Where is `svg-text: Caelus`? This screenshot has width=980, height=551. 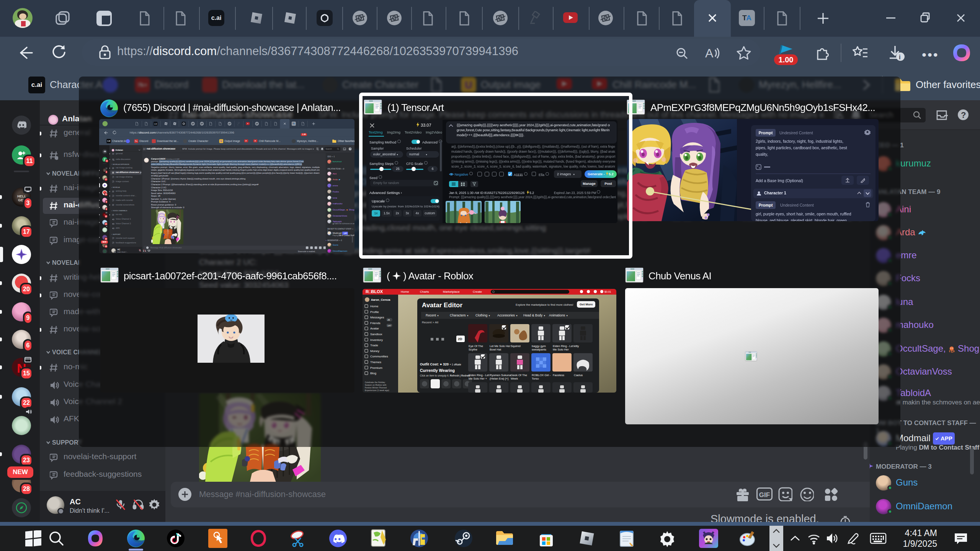 svg-text: Caelus is located at coordinates (578, 375).